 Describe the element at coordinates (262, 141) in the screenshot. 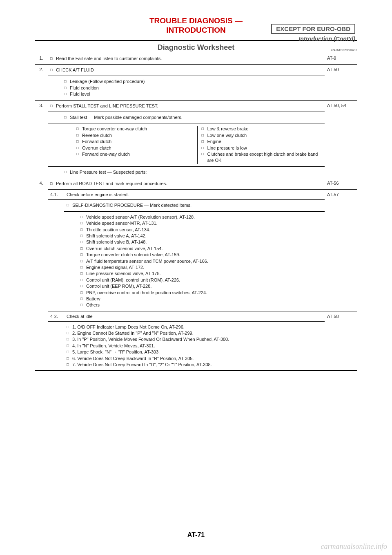

I see `list-item: Engine` at that location.